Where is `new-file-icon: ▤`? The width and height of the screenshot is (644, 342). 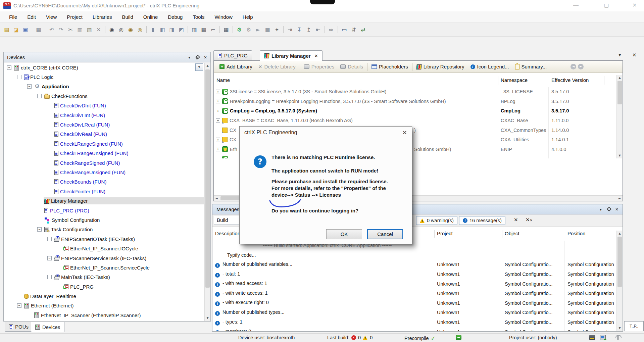 new-file-icon: ▤ is located at coordinates (7, 30).